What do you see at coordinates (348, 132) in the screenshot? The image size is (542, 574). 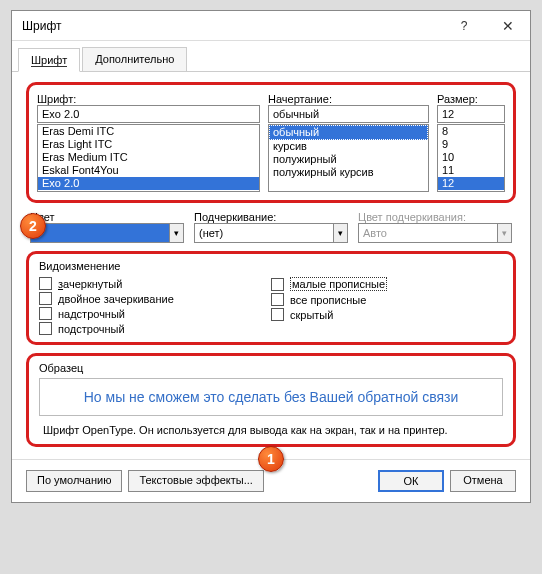 I see `list-item: обычный` at bounding box center [348, 132].